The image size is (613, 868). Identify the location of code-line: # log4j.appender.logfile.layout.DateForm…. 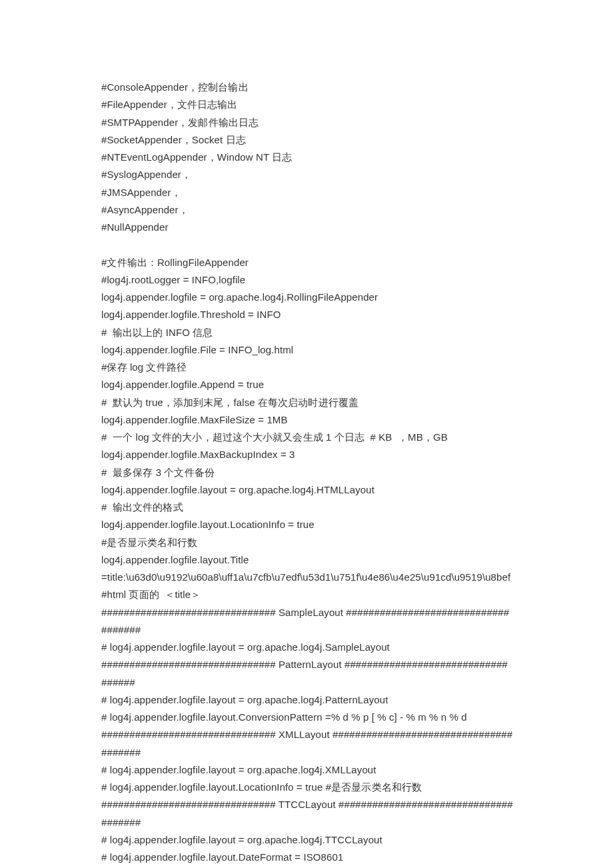
(307, 857).